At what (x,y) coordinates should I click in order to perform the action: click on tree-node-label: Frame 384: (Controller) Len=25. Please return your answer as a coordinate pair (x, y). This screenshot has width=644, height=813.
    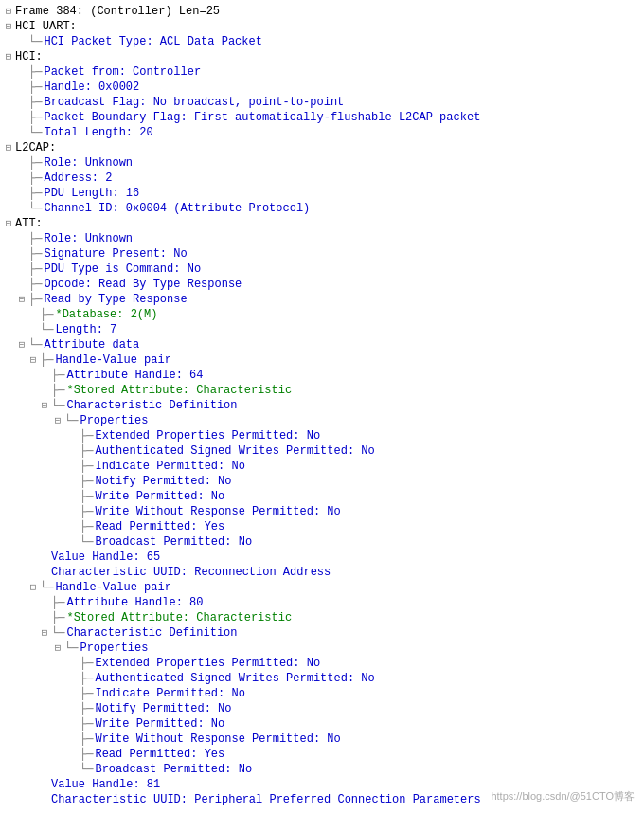
    Looking at the image, I should click on (117, 11).